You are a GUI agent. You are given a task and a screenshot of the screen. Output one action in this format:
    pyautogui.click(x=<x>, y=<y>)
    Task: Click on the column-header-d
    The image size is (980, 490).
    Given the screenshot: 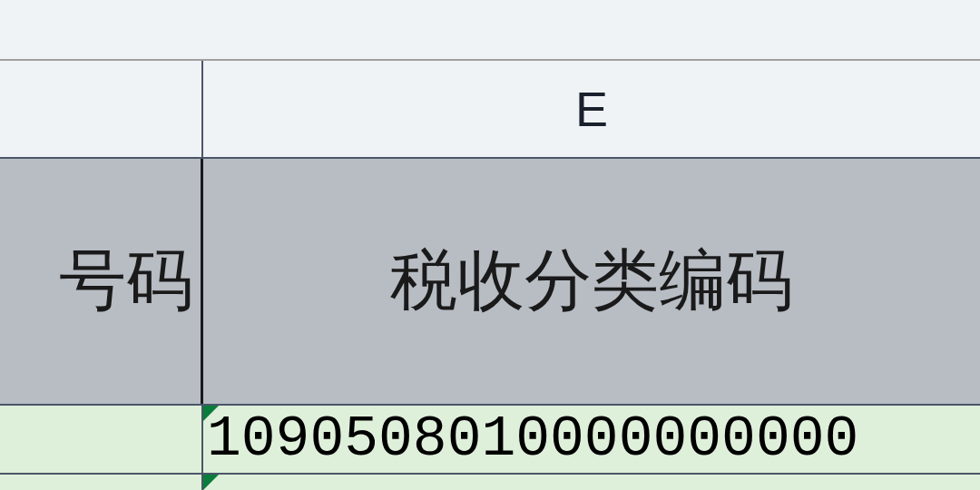 What is the action you would take?
    pyautogui.click(x=102, y=109)
    